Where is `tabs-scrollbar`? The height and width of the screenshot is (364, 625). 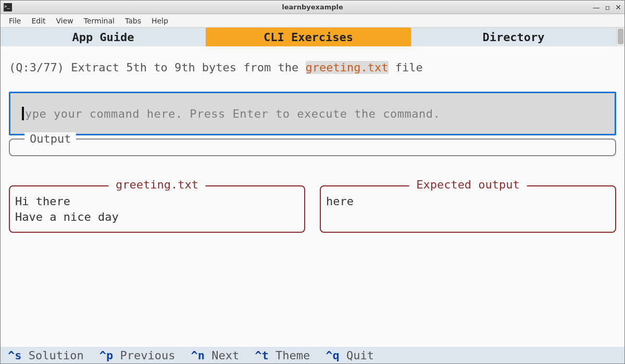
tabs-scrollbar is located at coordinates (620, 37).